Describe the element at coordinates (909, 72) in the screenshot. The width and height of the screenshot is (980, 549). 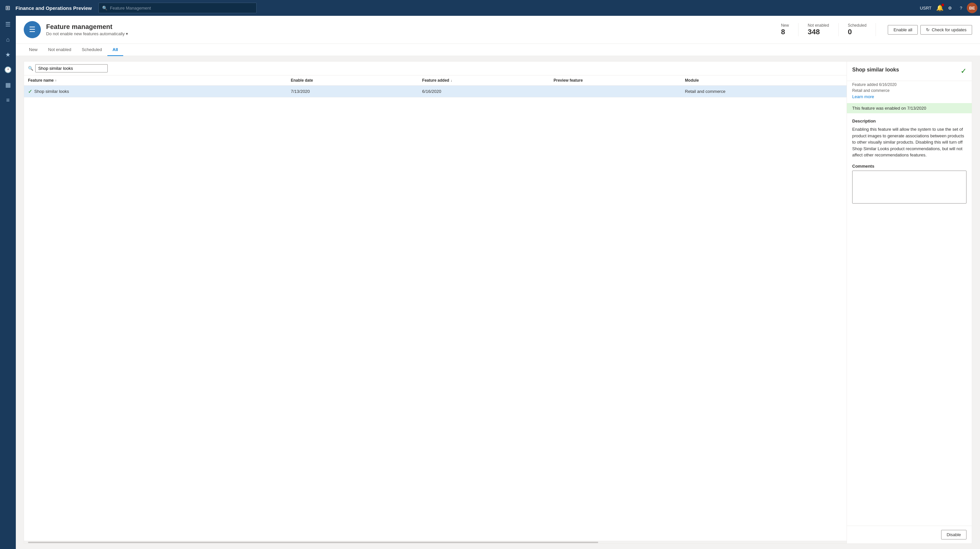
I see `detail-header: Shop similar looks ✓` at that location.